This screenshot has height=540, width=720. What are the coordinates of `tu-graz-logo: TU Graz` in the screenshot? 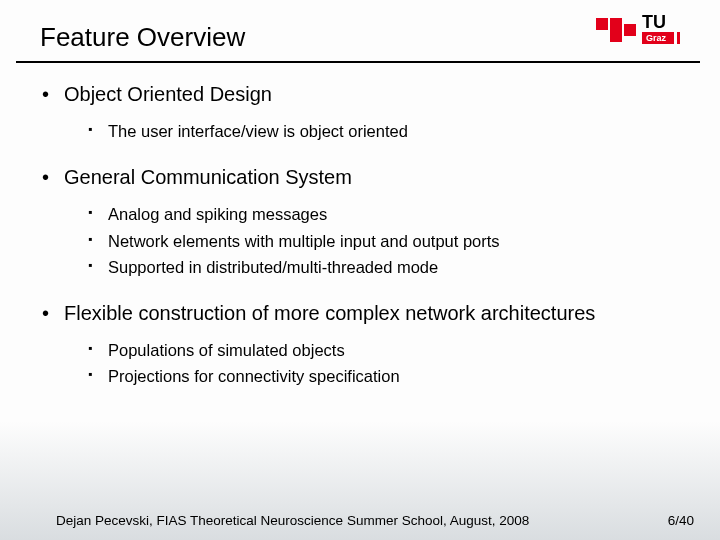 It's located at (643, 30).